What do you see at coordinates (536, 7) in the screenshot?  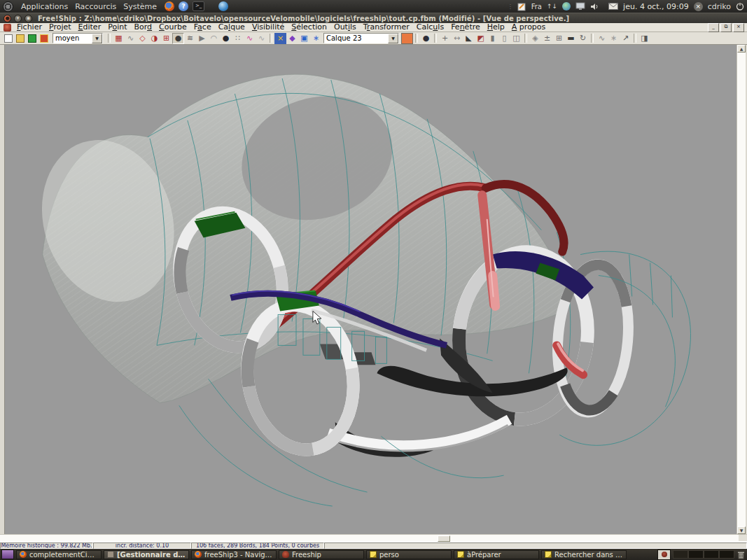 I see `keyboard-layout-indicator: Fra` at bounding box center [536, 7].